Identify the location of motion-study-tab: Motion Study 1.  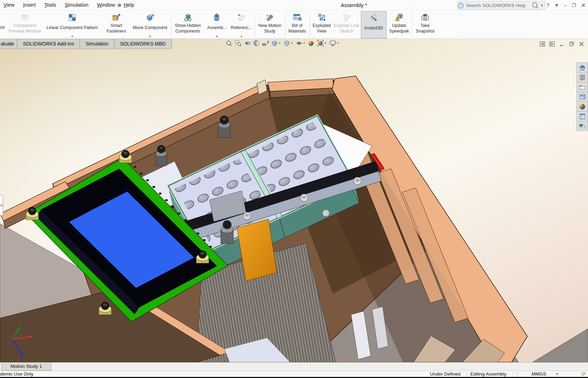
(26, 367).